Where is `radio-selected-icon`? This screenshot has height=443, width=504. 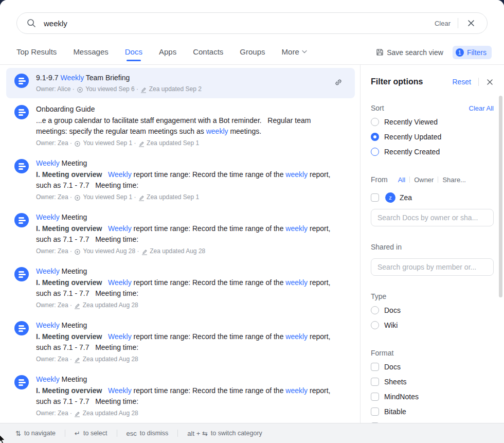 radio-selected-icon is located at coordinates (375, 137).